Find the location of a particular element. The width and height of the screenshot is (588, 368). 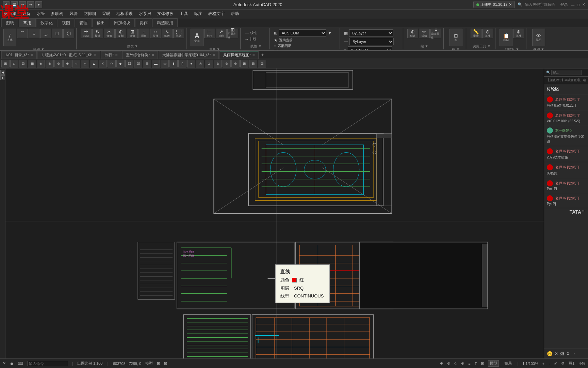

model-label: 模型 is located at coordinates (149, 363).